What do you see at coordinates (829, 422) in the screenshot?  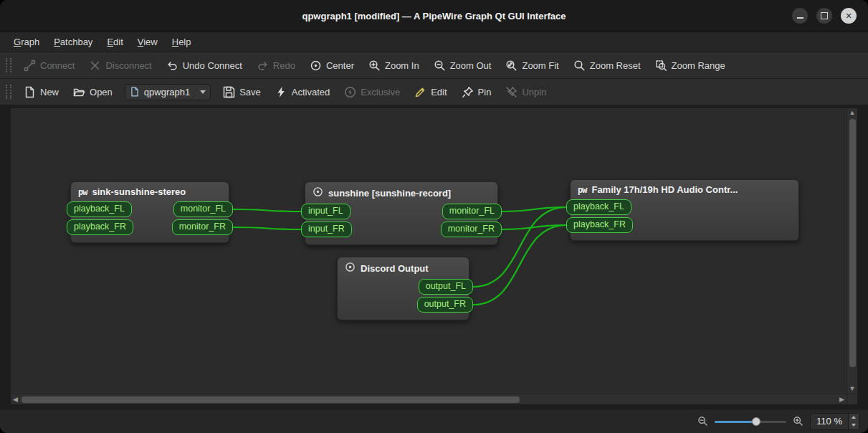 I see `zoom-value: 110 %` at bounding box center [829, 422].